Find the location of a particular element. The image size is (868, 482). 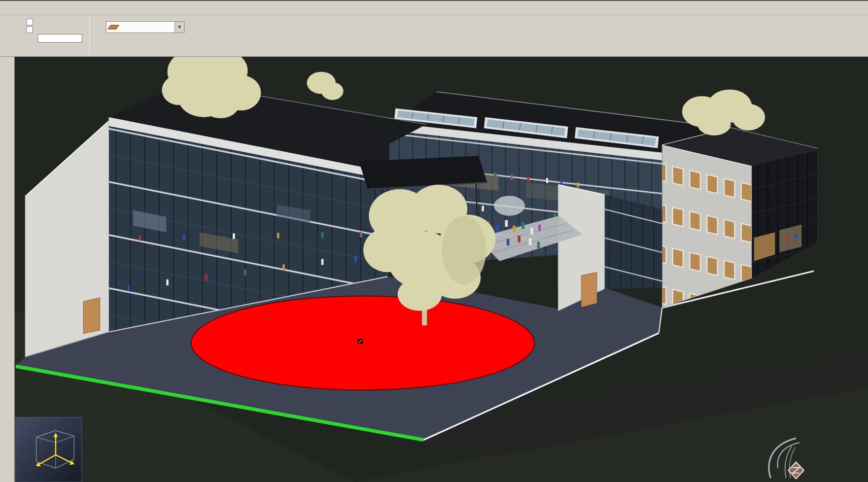

new-egress-components-panel is located at coordinates (141, 36).